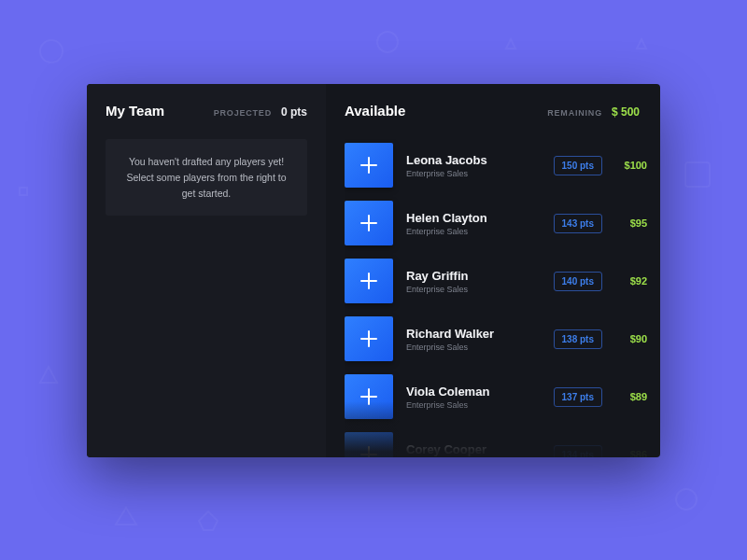  Describe the element at coordinates (446, 110) in the screenshot. I see `available-title: Available` at that location.